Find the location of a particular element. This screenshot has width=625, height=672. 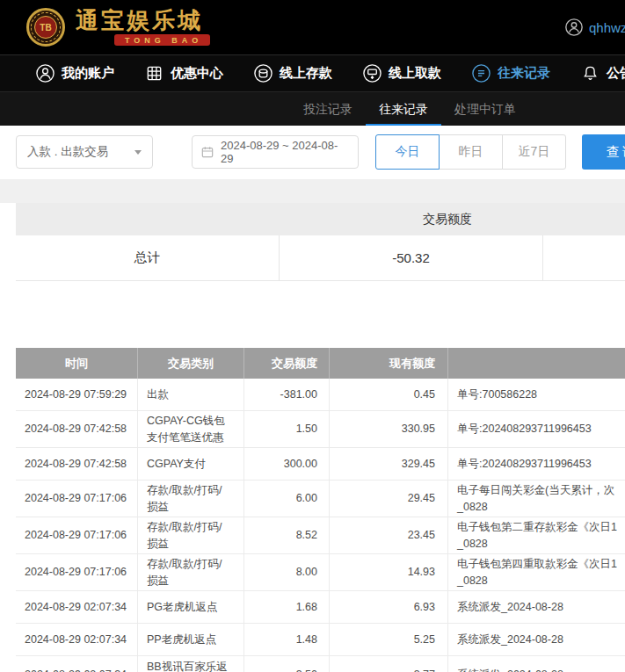

withdraw-money-icon is located at coordinates (373, 74).